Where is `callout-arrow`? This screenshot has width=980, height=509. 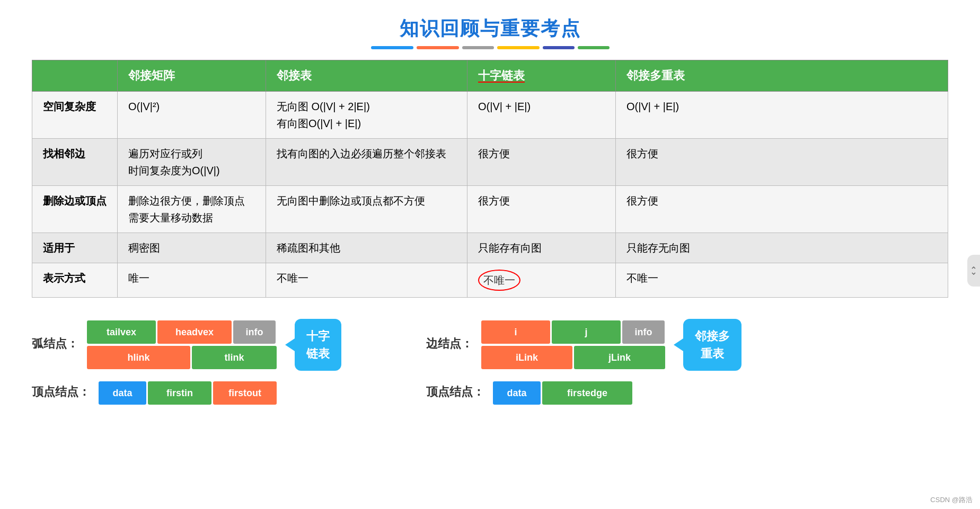 callout-arrow is located at coordinates (290, 345).